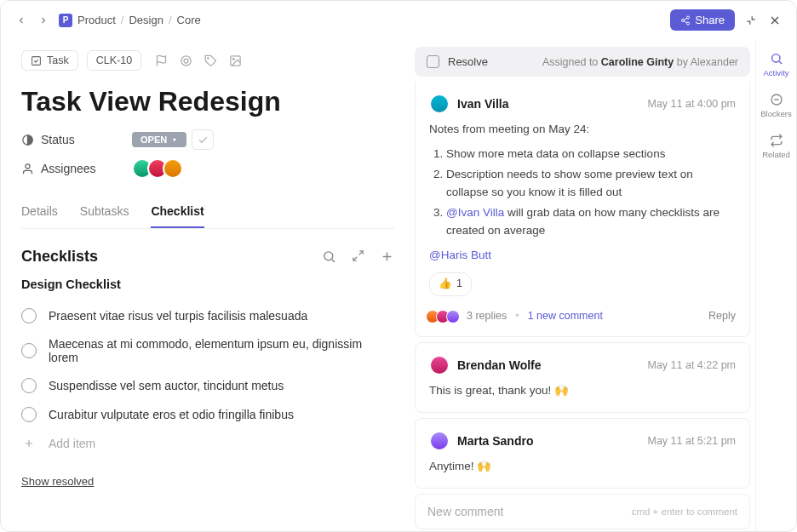 The height and width of the screenshot is (532, 797). Describe the element at coordinates (496, 441) in the screenshot. I see `comment-author: Marta Sandro` at that location.